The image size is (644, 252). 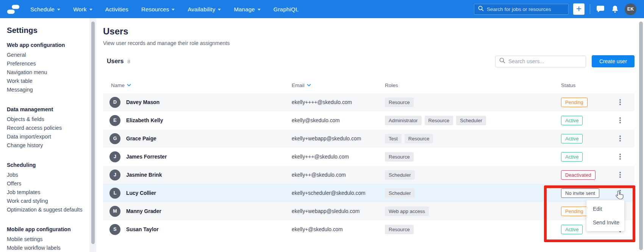 What do you see at coordinates (369, 102) in the screenshot?
I see `table-row: D Davey Mason ekelly++++@skedulo.com Res…` at bounding box center [369, 102].